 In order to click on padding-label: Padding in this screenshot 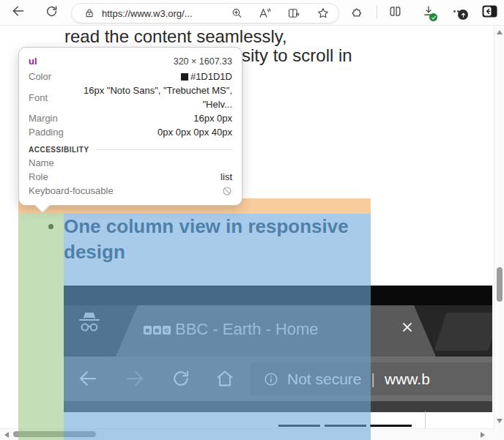, I will do `click(46, 132)`.